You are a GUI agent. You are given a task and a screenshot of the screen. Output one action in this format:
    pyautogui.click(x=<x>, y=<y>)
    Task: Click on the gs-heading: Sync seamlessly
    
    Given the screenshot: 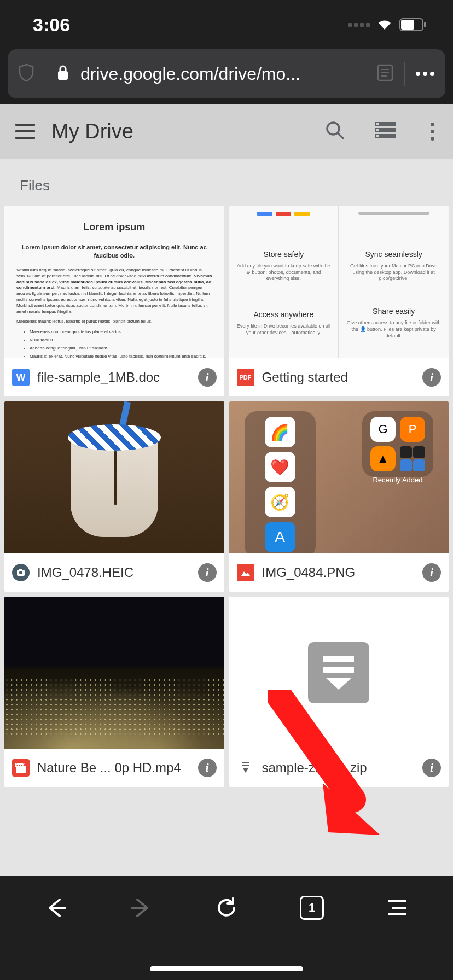 What is the action you would take?
    pyautogui.click(x=393, y=254)
    